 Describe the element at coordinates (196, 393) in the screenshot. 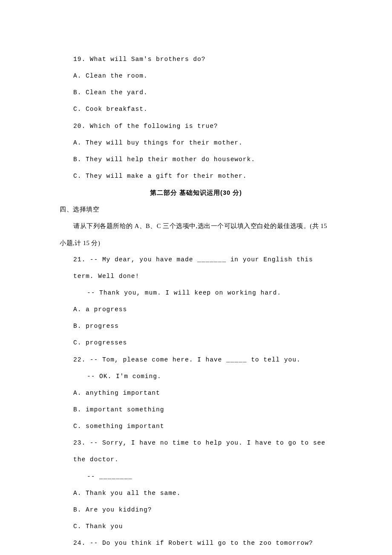

I see `q22-option-a: A. anything important` at that location.